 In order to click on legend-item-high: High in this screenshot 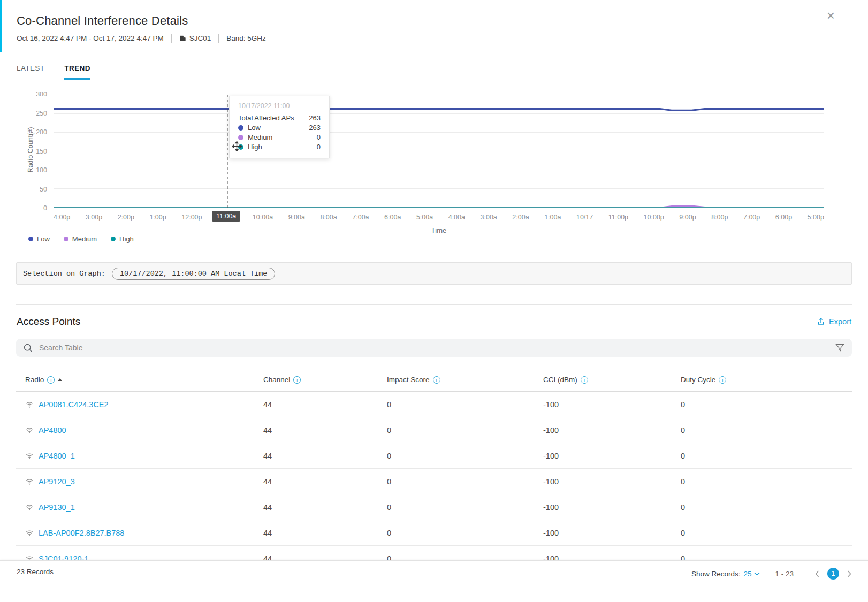, I will do `click(122, 239)`.